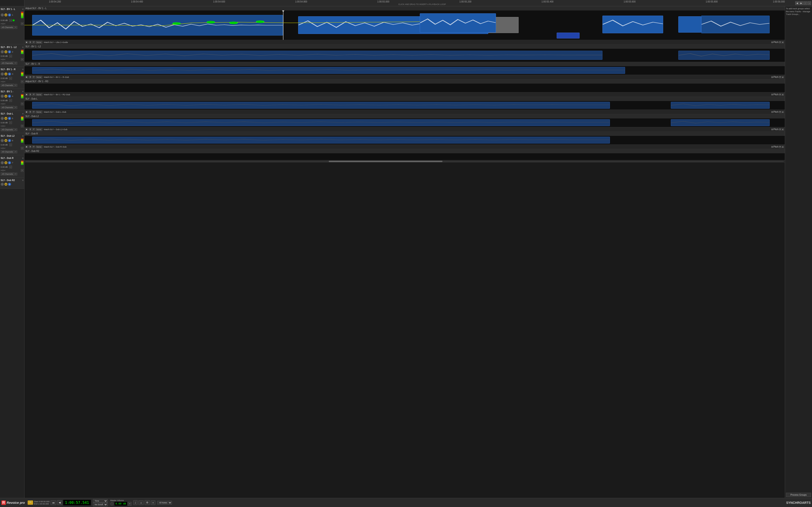 The image size is (812, 507). I want to click on track-pan-plus-7: +, so click(22, 170).